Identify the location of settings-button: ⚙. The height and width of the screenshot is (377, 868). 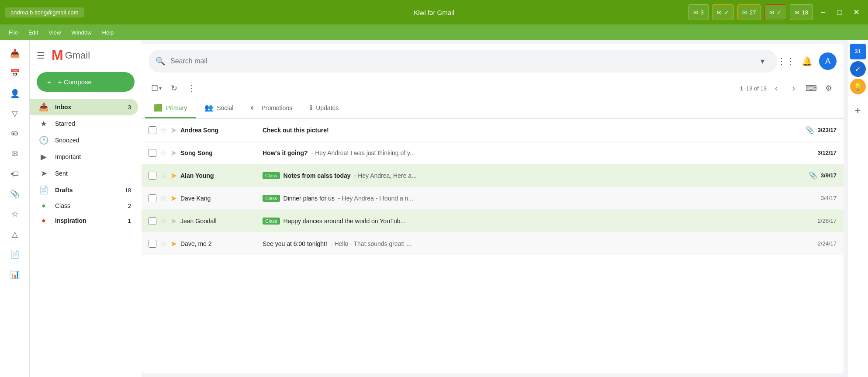
(829, 88).